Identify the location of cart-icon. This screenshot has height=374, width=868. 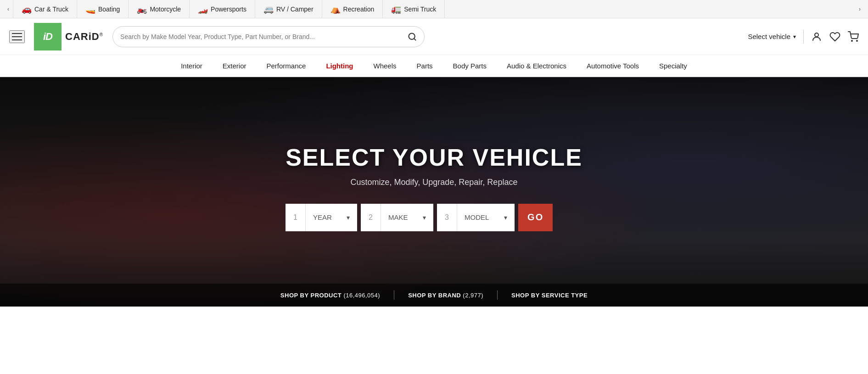
(853, 37).